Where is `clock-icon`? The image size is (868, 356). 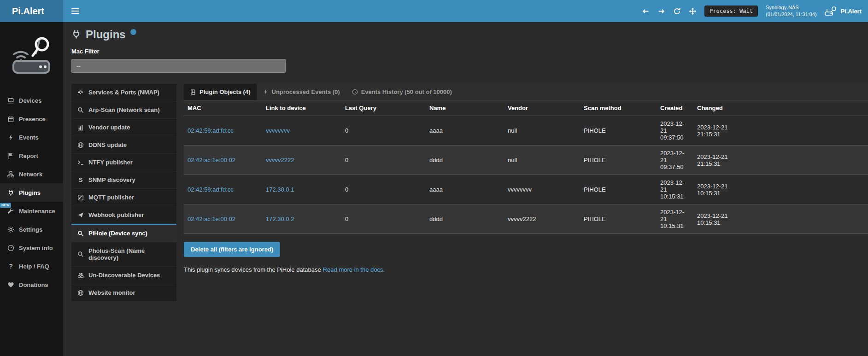
clock-icon is located at coordinates (355, 92).